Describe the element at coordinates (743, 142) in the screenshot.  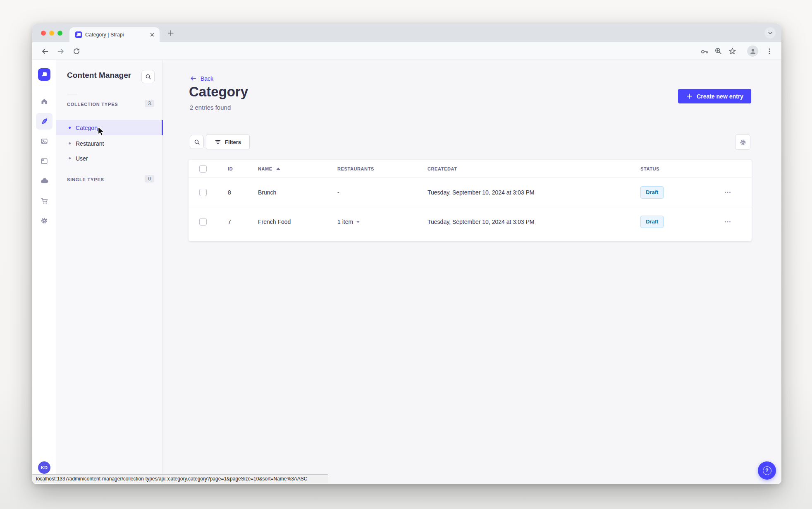
I see `view-settings-button` at that location.